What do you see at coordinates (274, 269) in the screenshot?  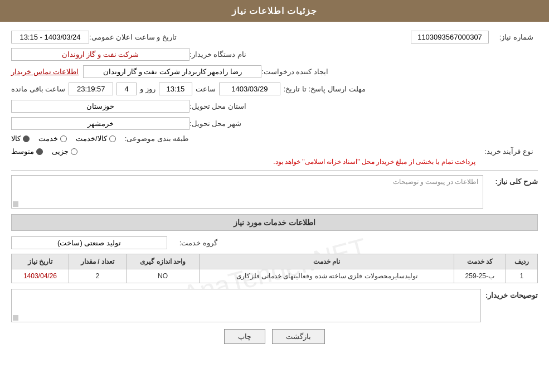 I see `needs-table: ردیف کد خدمت نام خدمت واحد اندازه گیری ت…` at bounding box center [274, 269].